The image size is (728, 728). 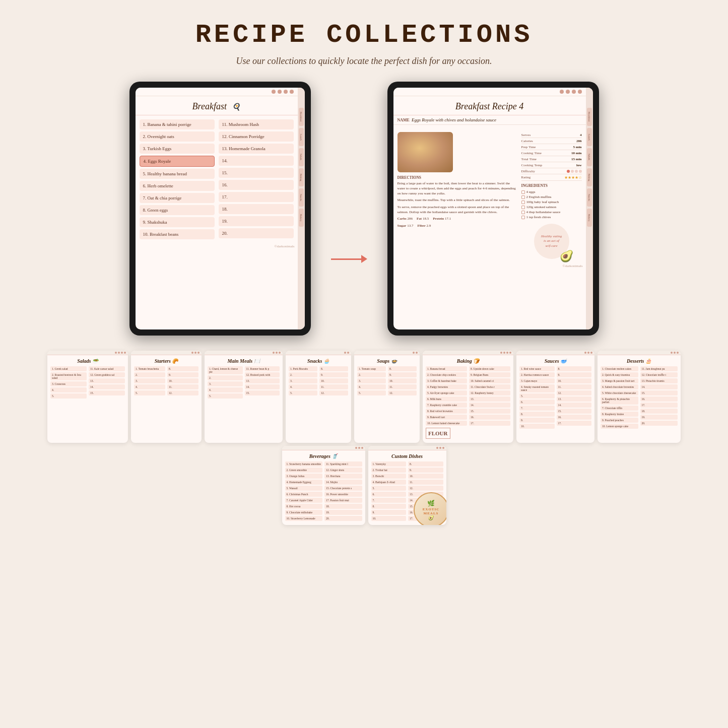 I want to click on salads-item-15: 15., so click(x=107, y=393).